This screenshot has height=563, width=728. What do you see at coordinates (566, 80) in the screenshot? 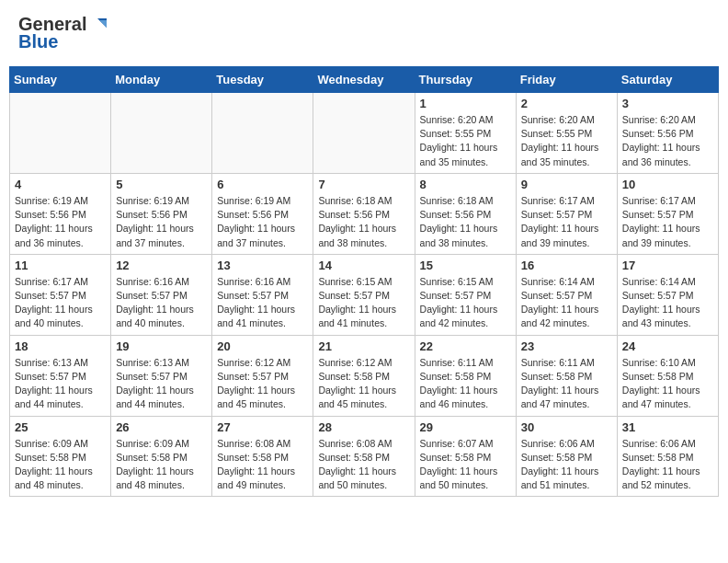
I see `weekday-header-friday: Friday` at bounding box center [566, 80].